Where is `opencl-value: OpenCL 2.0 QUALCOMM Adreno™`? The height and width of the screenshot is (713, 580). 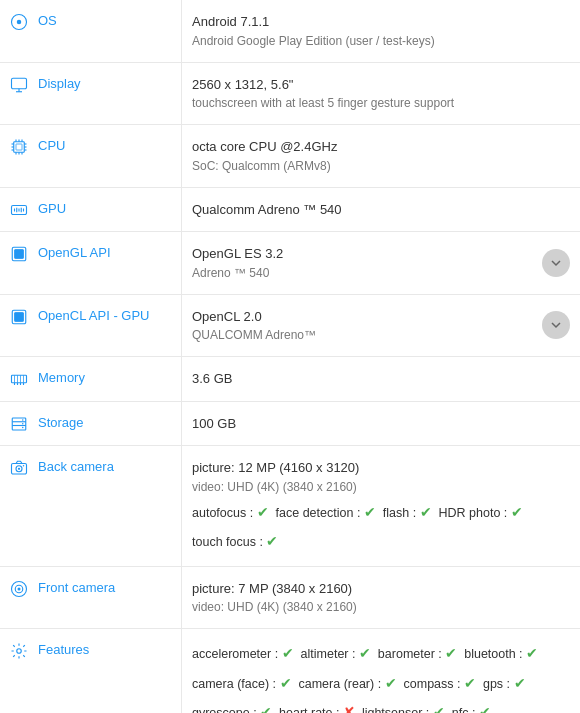
opencl-value: OpenCL 2.0 QUALCOMM Adreno™ is located at coordinates (380, 326).